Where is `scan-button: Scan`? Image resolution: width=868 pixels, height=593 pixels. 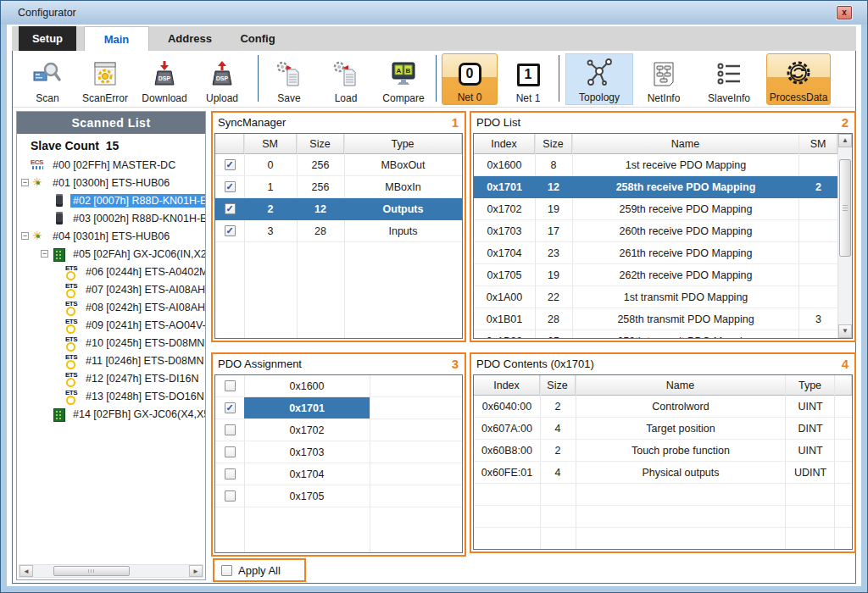
scan-button: Scan is located at coordinates (47, 80).